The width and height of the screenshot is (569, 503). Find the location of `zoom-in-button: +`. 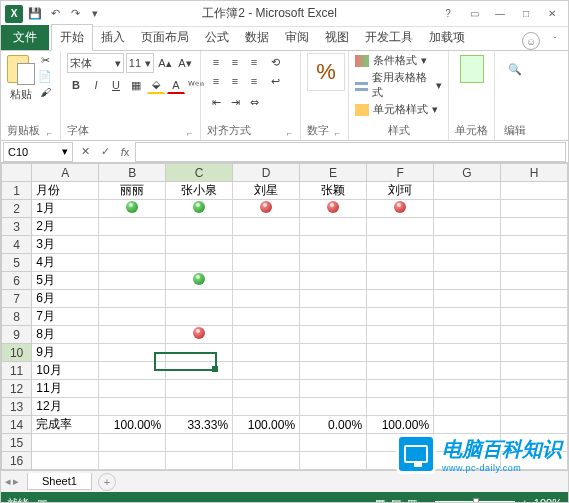

zoom-in-button: + is located at coordinates (524, 500).